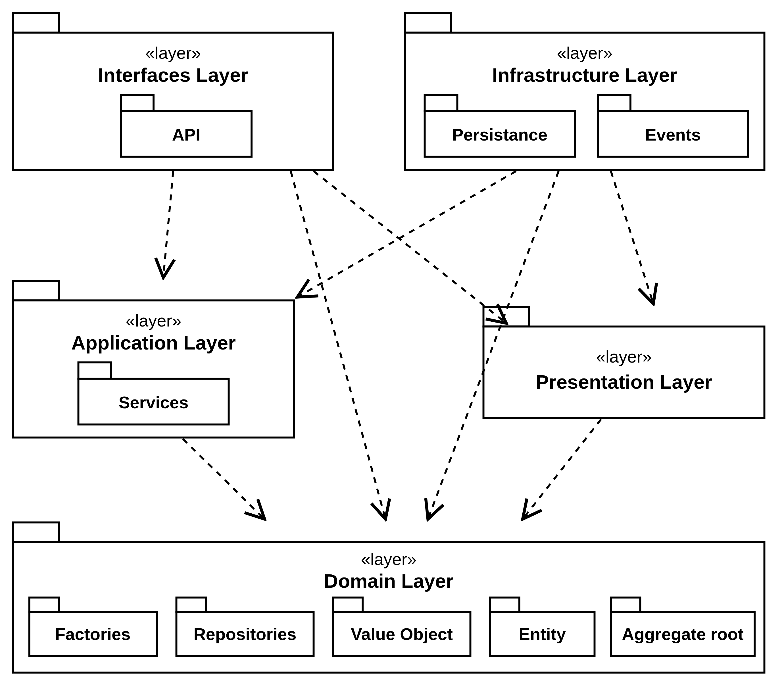 This screenshot has width=784, height=680. I want to click on infrastructure-title: Infrastructure Layer, so click(585, 75).